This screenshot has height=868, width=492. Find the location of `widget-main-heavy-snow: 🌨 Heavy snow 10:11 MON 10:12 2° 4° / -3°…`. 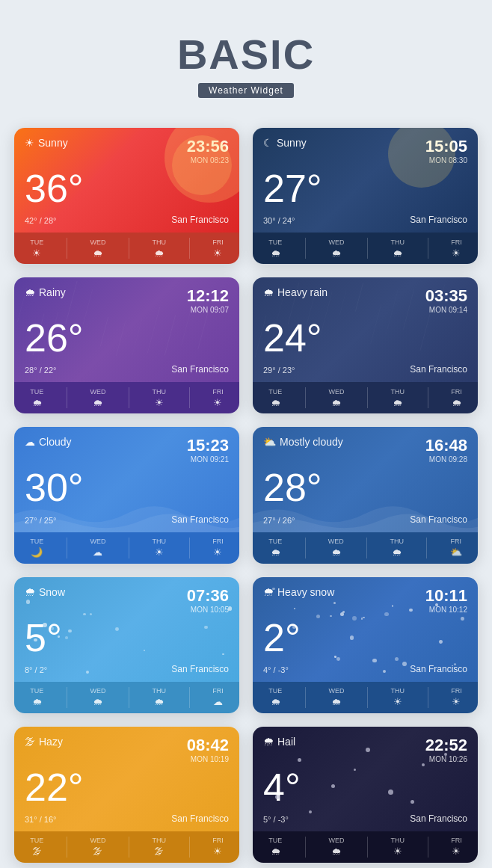

widget-main-heavy-snow: 🌨 Heavy snow 10:11 MON 10:12 2° 4° / -3°… is located at coordinates (365, 630).